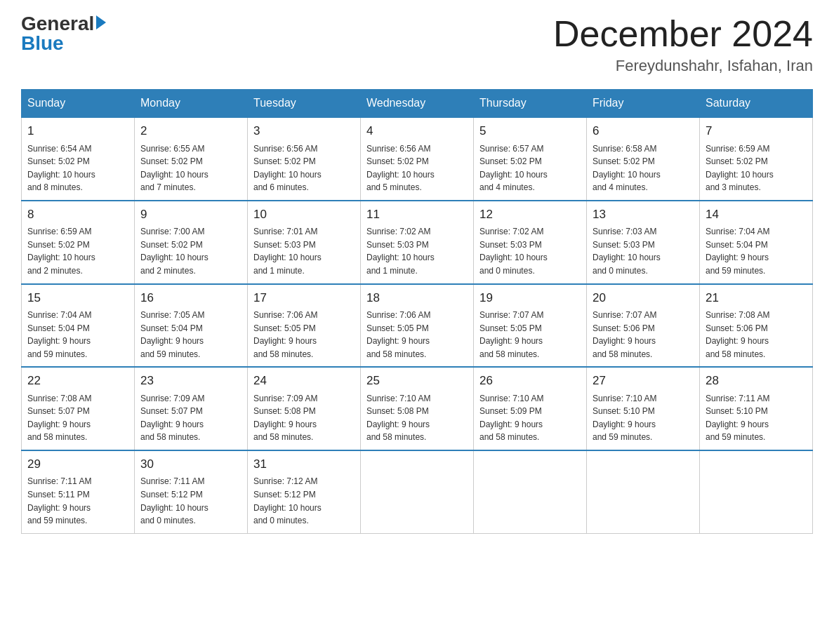 The width and height of the screenshot is (834, 644). What do you see at coordinates (643, 131) in the screenshot?
I see `day-number: 6` at bounding box center [643, 131].